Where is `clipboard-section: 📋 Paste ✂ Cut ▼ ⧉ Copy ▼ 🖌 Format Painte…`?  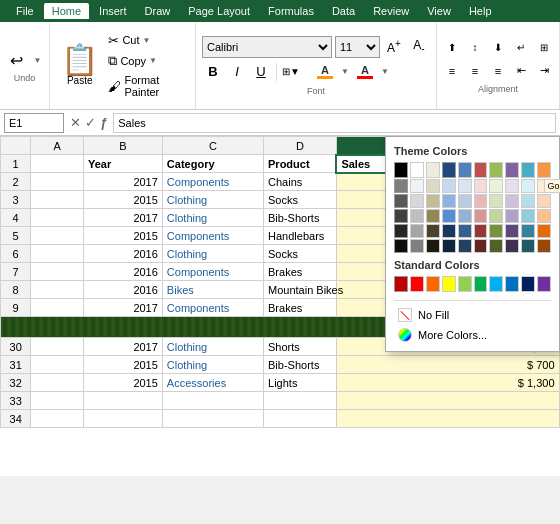 clipboard-section: 📋 Paste ✂ Cut ▼ ⧉ Copy ▼ 🖌 Format Painte… is located at coordinates (123, 66).